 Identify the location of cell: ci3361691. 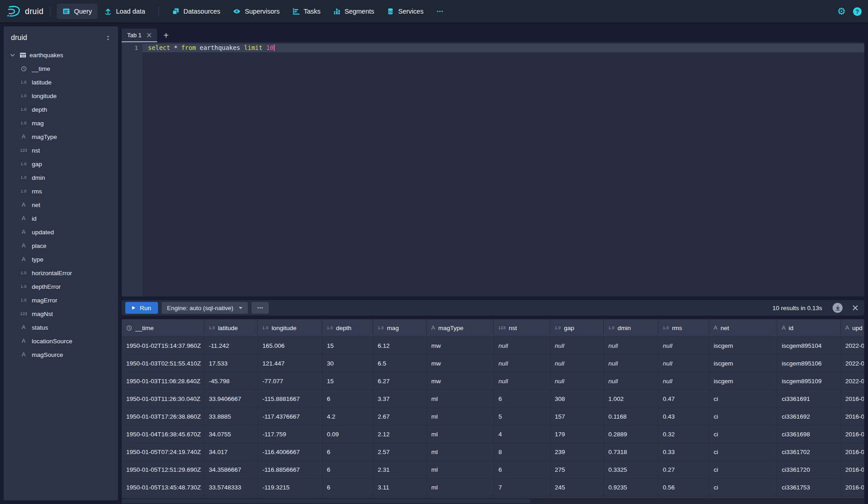
(809, 399).